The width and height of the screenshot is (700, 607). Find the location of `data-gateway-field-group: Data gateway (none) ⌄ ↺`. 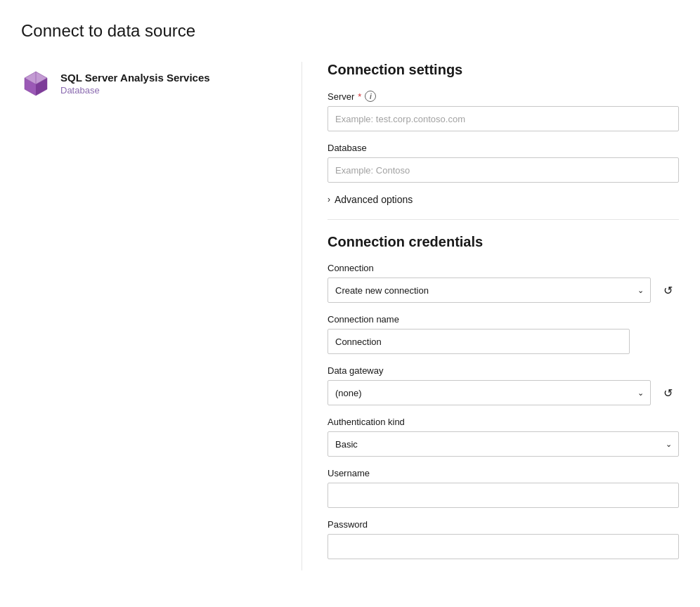

data-gateway-field-group: Data gateway (none) ⌄ ↺ is located at coordinates (503, 385).